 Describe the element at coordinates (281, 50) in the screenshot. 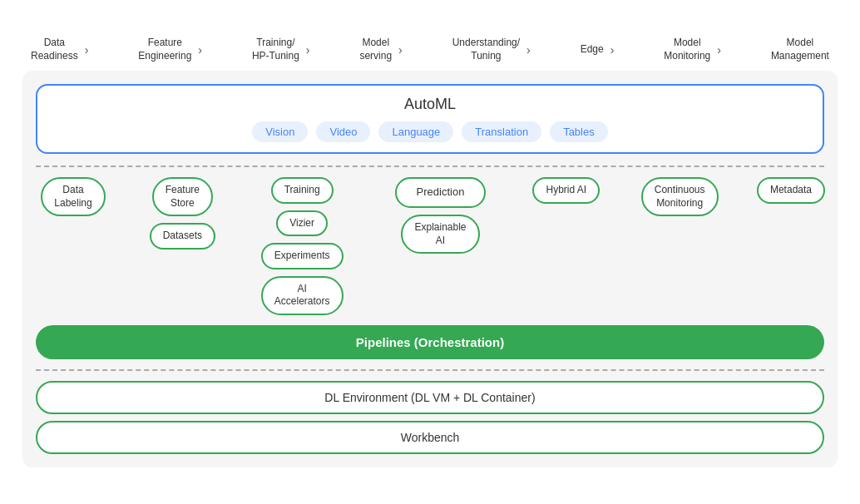

I see `step-training: Training/HP-Tuning ›` at that location.